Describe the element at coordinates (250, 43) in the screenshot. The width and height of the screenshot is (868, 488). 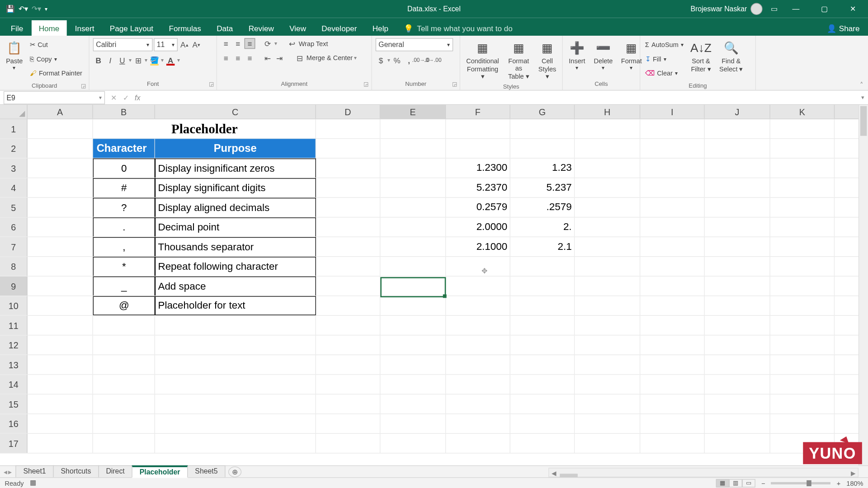
I see `align-bottom-icon: ≡` at that location.